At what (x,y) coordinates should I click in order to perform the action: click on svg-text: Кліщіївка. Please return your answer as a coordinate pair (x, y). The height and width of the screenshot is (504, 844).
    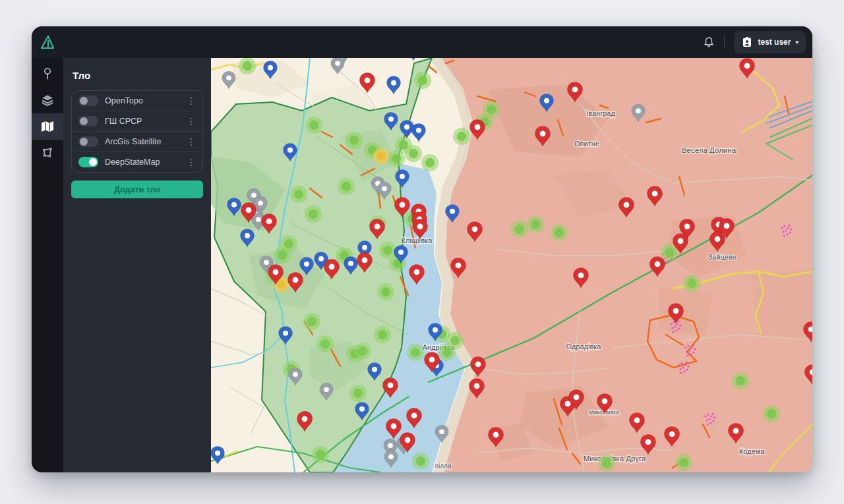
    Looking at the image, I should click on (417, 240).